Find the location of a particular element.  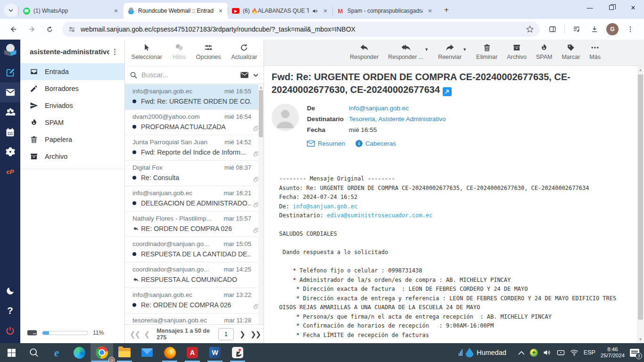

headers-button: iCabeceras is located at coordinates (376, 143).